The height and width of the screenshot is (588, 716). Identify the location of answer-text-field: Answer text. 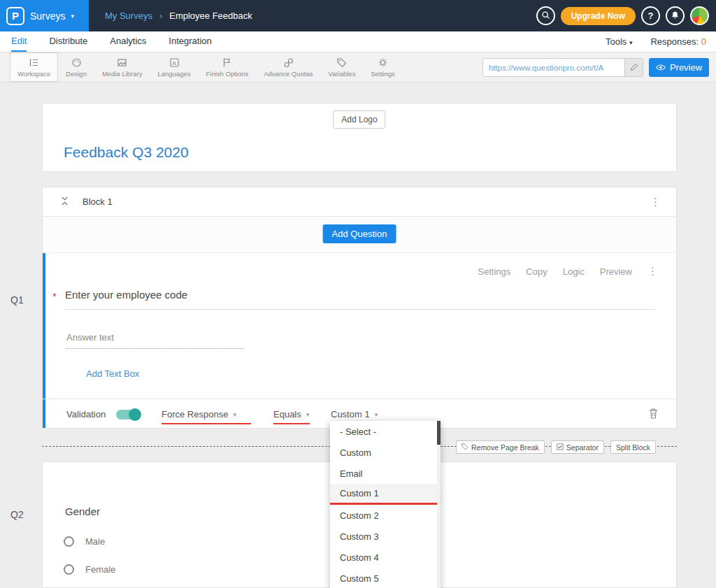
(155, 340).